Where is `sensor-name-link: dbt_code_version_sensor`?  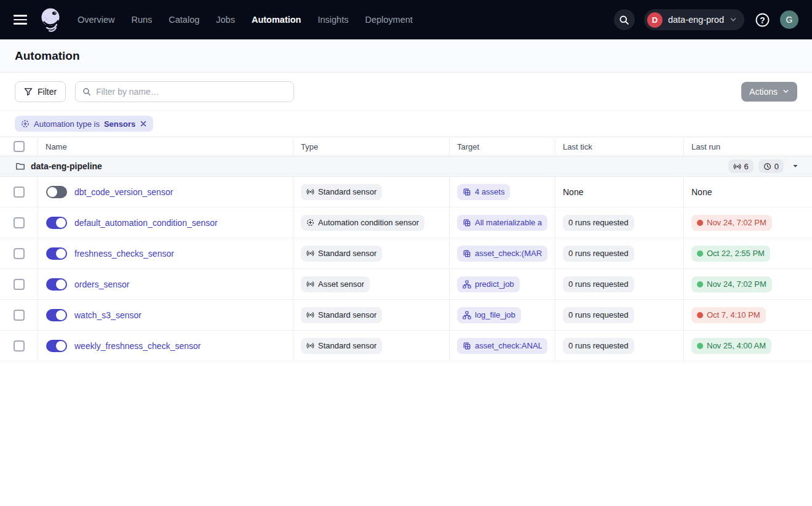 sensor-name-link: dbt_code_version_sensor is located at coordinates (124, 192).